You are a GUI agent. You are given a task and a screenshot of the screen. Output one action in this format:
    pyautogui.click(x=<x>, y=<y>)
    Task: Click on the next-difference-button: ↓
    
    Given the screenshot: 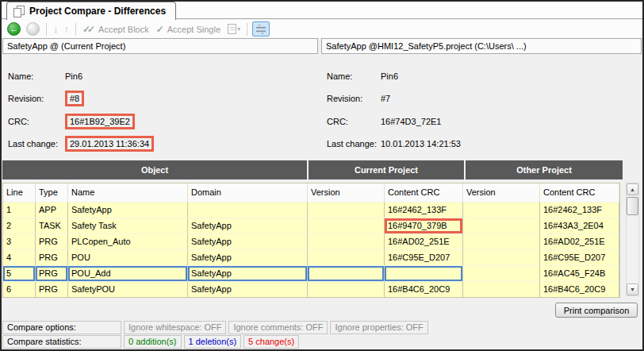 What is the action you would take?
    pyautogui.click(x=56, y=29)
    